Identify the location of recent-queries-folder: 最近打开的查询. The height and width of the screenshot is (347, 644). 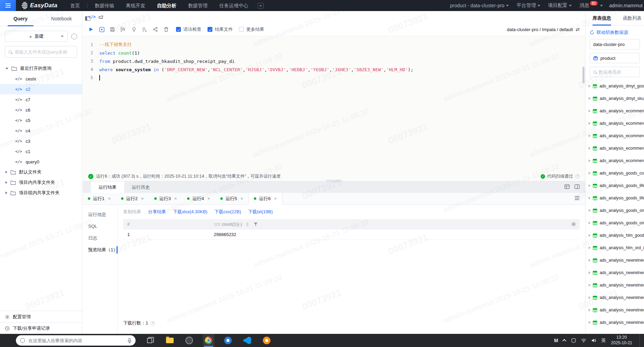
(41, 68).